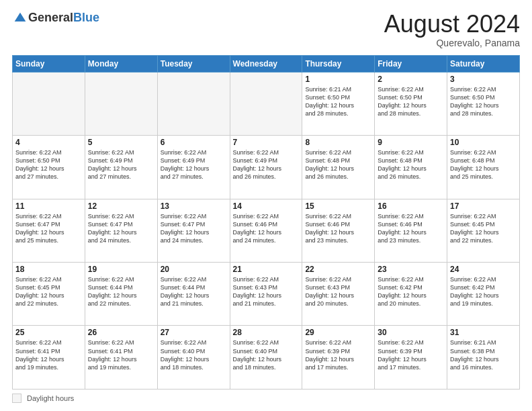 The width and height of the screenshot is (532, 411). What do you see at coordinates (49, 167) in the screenshot?
I see `table-row: 4Sunrise: 6:22 AM Sunset: 6:50 PM Daylig…` at bounding box center [49, 167].